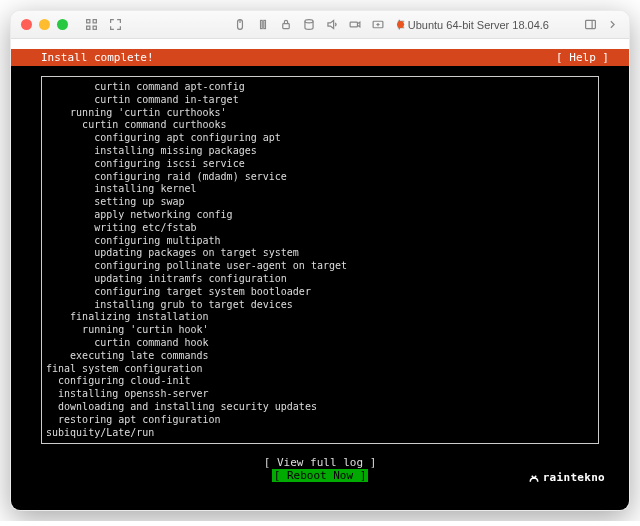 The height and width of the screenshot is (526, 640). Describe the element at coordinates (320, 480) in the screenshot. I see `footer-actions: [ View full log ] [ Reboot Now ] raintek…` at that location.